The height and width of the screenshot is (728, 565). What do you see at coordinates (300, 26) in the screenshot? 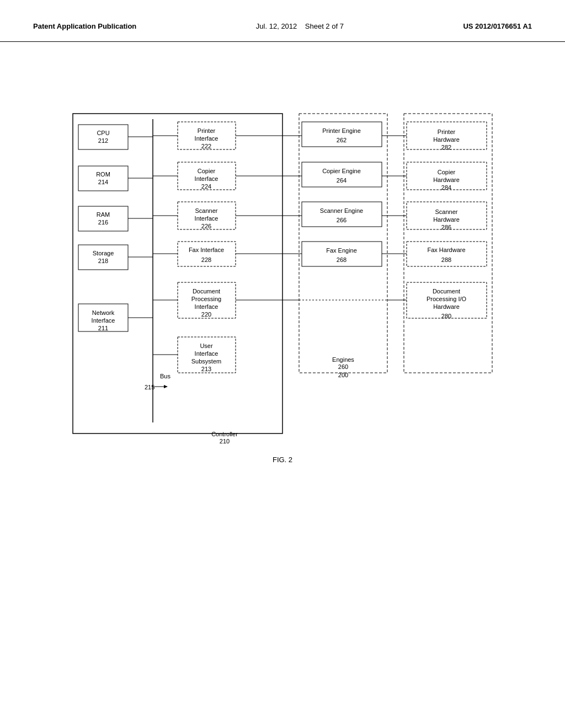
I see `header-center: Jul. 12, 2012 Sheet 2 of 7` at bounding box center [300, 26].